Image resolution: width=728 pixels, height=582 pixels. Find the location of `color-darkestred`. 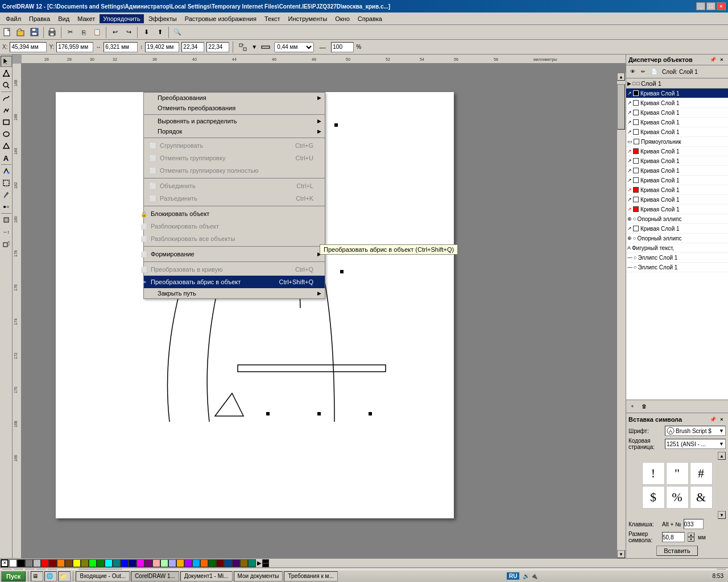

color-darkestred is located at coordinates (220, 563).